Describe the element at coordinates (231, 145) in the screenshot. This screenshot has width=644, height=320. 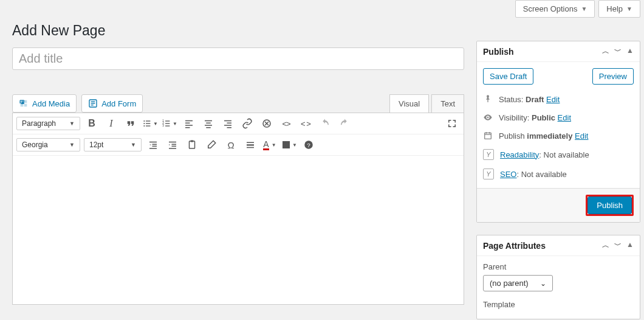
I see `special-char-button: Ω` at that location.